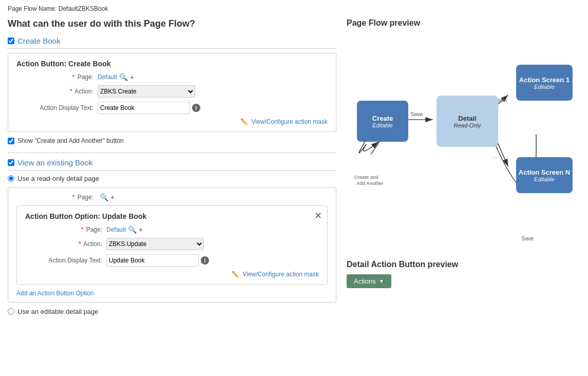 Image resolution: width=588 pixels, height=376 pixels. Describe the element at coordinates (132, 77) in the screenshot. I see `create-page-add-icon: +` at that location.